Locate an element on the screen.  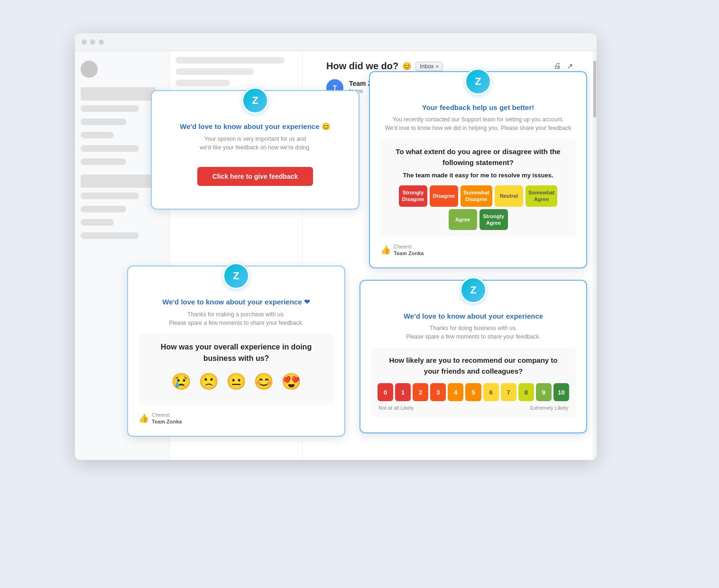
nps-labels: Not at all Likely Extremely Likely is located at coordinates (473, 408).